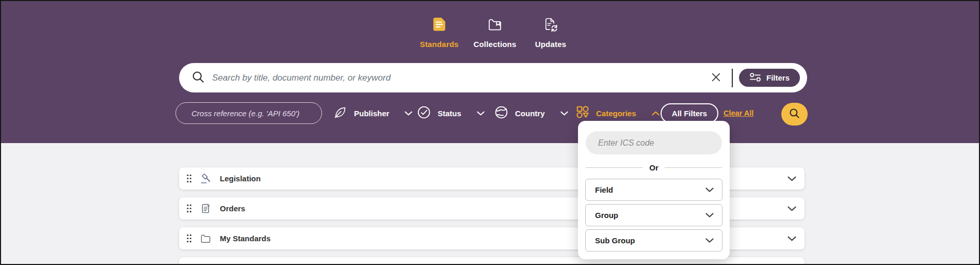  Describe the element at coordinates (373, 113) in the screenshot. I see `publisher-filter: Publisher` at that location.